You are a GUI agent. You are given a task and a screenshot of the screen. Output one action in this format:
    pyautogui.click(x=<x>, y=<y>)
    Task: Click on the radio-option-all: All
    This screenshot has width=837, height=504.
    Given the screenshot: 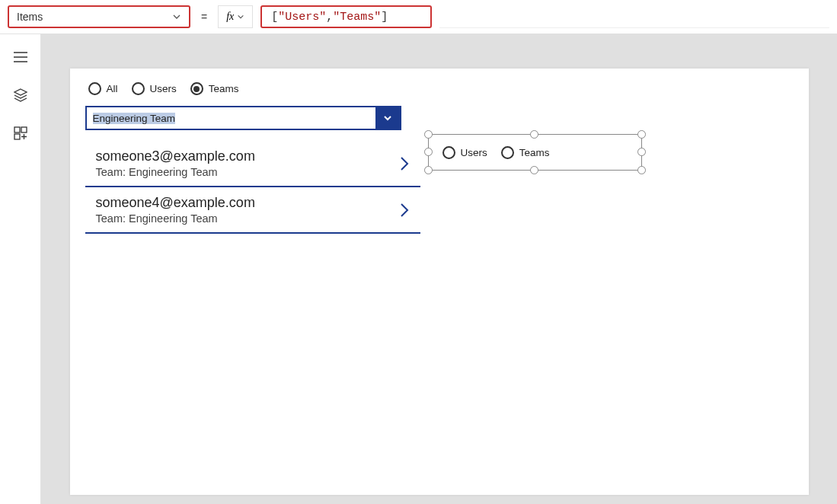 What is the action you would take?
    pyautogui.click(x=104, y=88)
    